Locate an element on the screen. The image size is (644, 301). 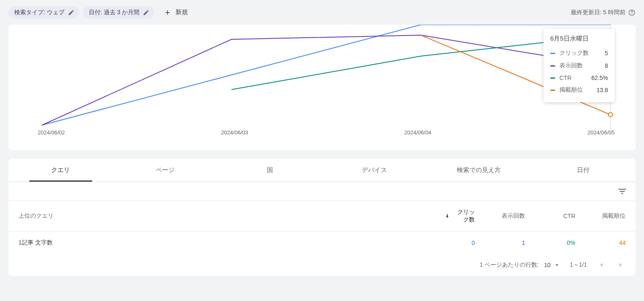
next-page-button is located at coordinates (621, 265).